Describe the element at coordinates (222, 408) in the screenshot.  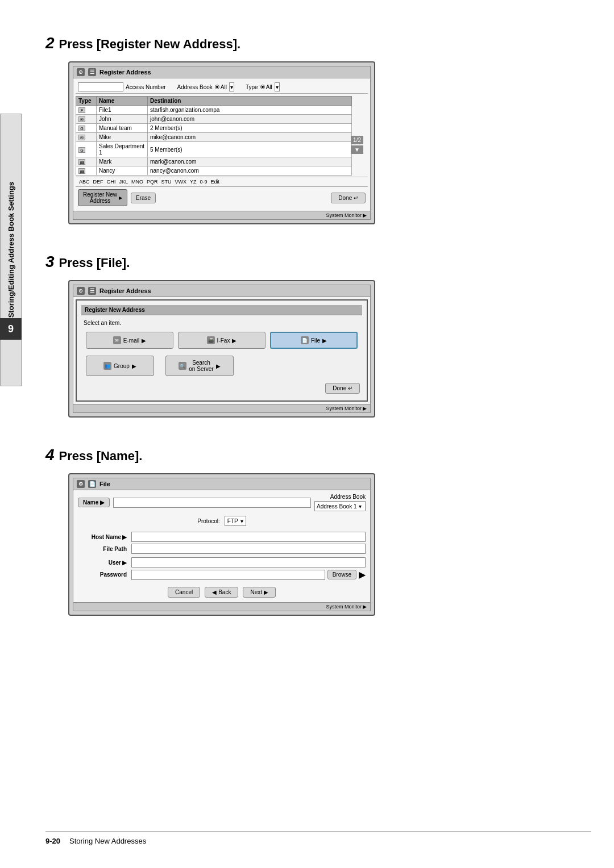
I see `sys-monitor-bar-2: System Monitor ▶` at that location.